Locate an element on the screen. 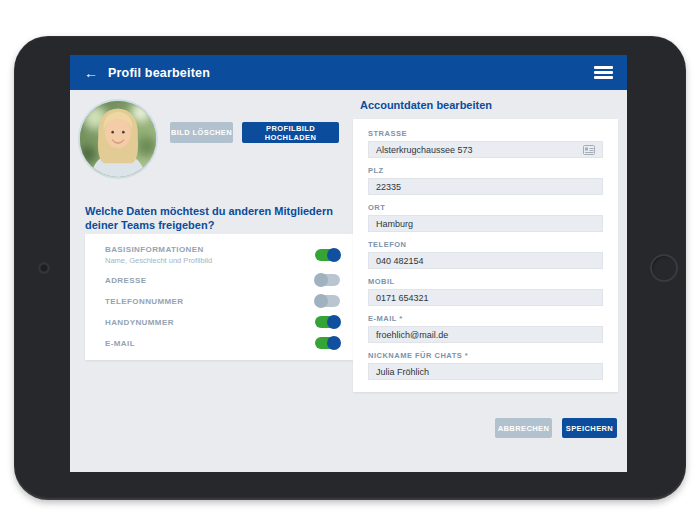  toggle-label: ADRESSE is located at coordinates (126, 280).